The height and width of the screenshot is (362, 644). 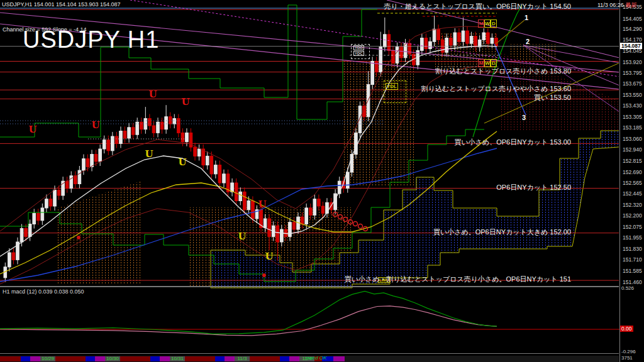 What do you see at coordinates (248, 312) in the screenshot?
I see `macd-main-line` at bounding box center [248, 312].